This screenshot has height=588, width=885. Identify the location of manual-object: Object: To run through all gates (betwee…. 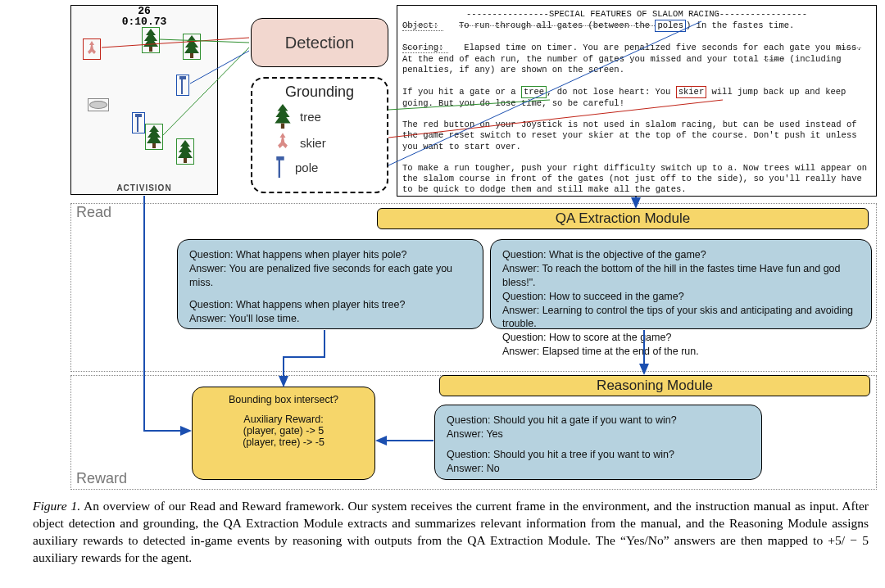
(637, 26).